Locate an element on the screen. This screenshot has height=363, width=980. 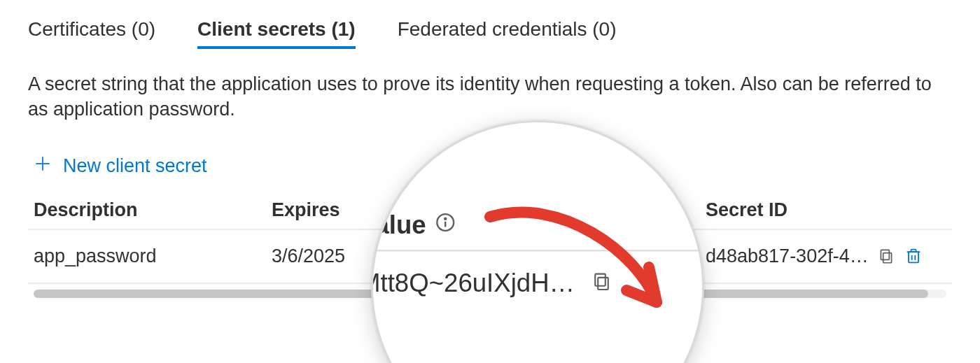
cell-value: Mtt8Q~26uIXjdH… is located at coordinates (498, 256).